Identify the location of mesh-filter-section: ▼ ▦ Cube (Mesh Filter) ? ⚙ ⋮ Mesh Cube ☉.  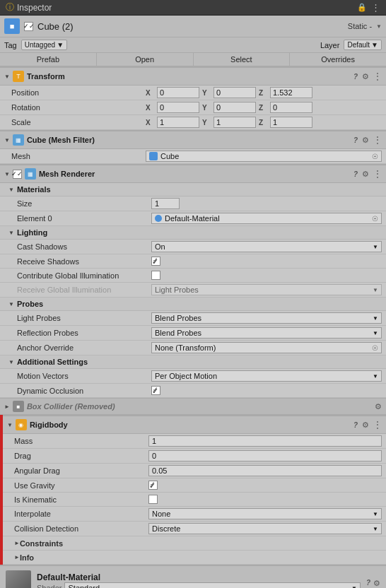
(193, 147).